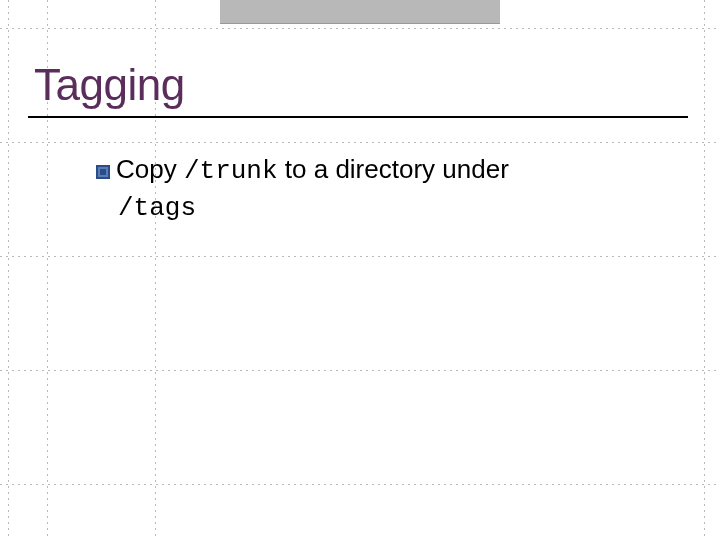 The height and width of the screenshot is (540, 720). What do you see at coordinates (231, 171) in the screenshot?
I see `code-trunk: /trunk` at bounding box center [231, 171].